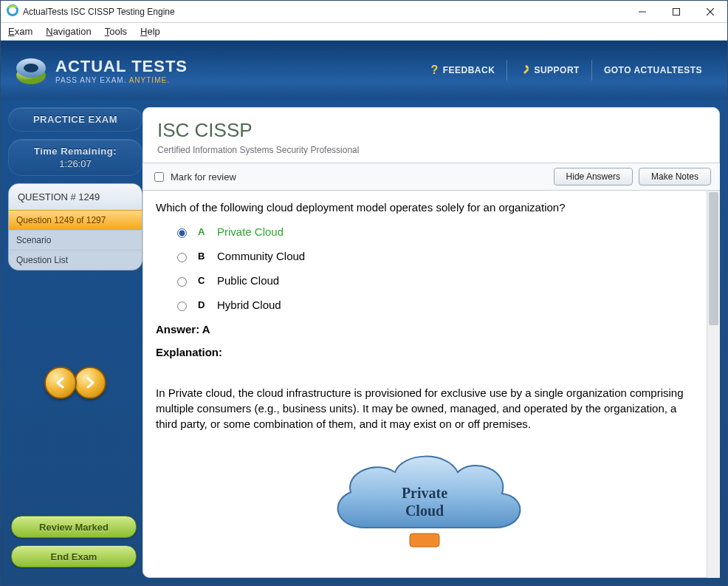 The image size is (728, 586). Describe the element at coordinates (425, 207) in the screenshot. I see `question-text: Which of the following cloud deployment …` at that location.